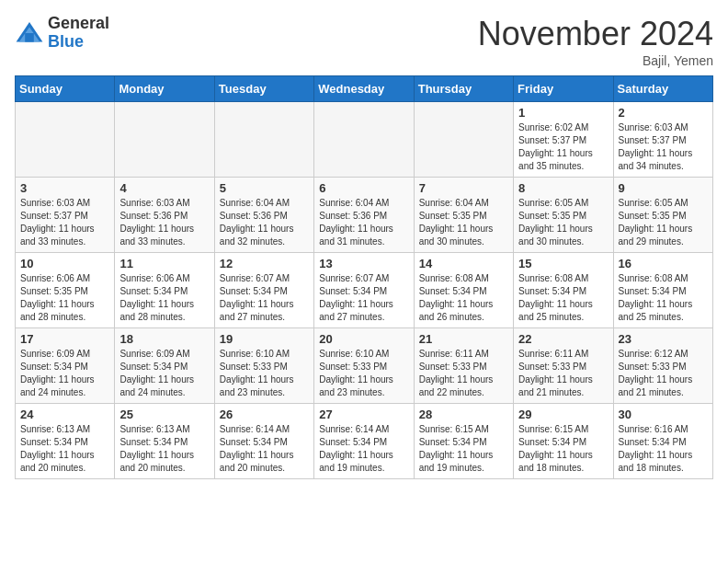  What do you see at coordinates (65, 366) in the screenshot?
I see `calendar-cell: 17Sunrise: 6:09 AM Sunset: 5:34 PM Dayli…` at bounding box center [65, 366].